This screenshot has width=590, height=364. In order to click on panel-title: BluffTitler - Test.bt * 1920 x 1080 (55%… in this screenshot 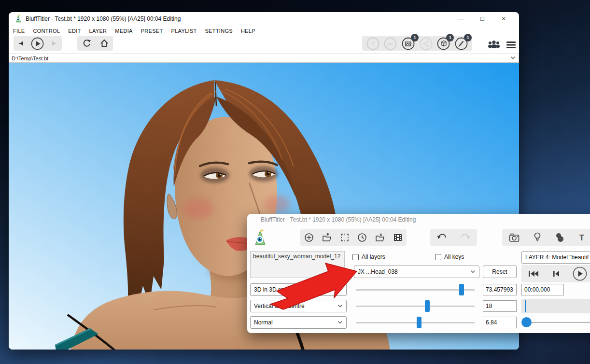, I will do `click(338, 220)`.